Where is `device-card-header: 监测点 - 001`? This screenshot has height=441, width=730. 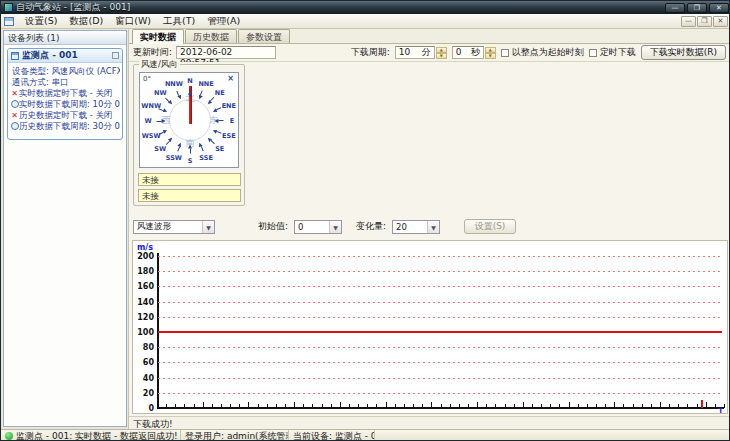 device-card-header: 监测点 - 001 is located at coordinates (65, 56).